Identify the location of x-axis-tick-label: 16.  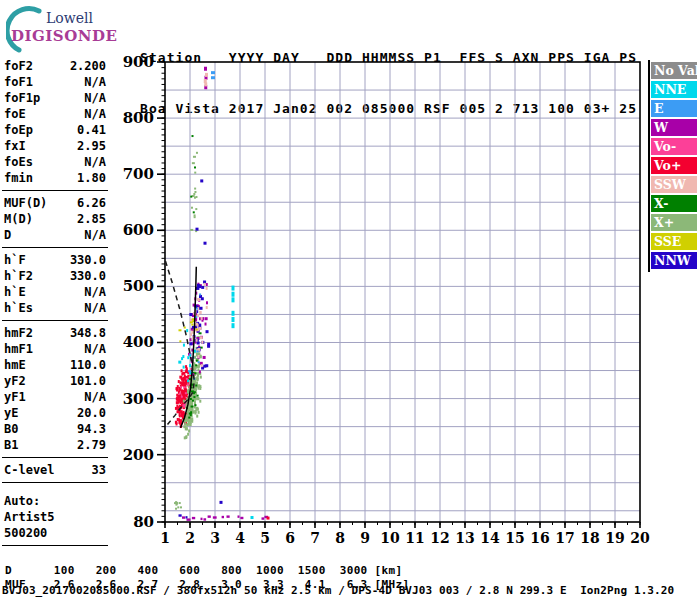
(540, 538).